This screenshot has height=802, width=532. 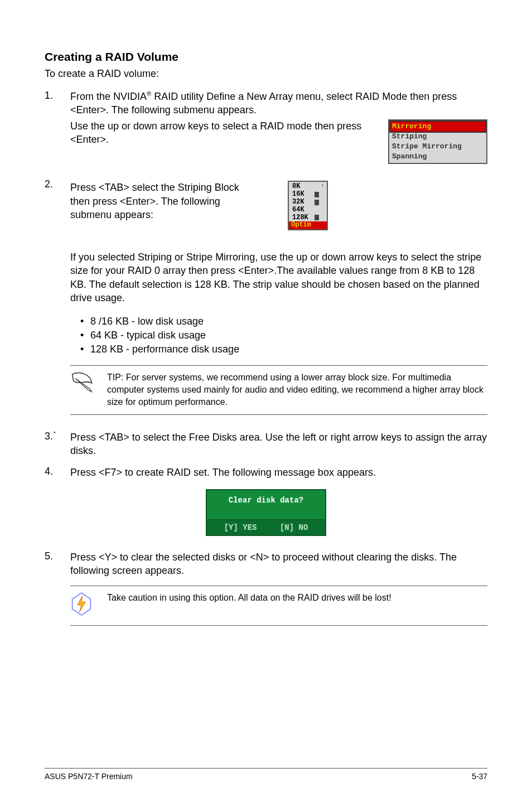 I want to click on raid-mode-option: Stripe Mirroring, so click(x=438, y=147).